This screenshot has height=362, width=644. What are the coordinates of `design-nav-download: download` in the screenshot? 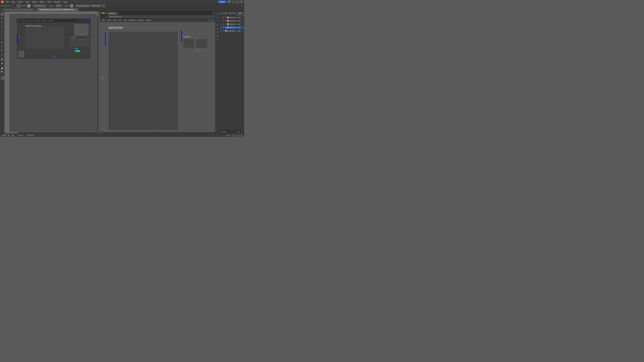 It's located at (37, 20).